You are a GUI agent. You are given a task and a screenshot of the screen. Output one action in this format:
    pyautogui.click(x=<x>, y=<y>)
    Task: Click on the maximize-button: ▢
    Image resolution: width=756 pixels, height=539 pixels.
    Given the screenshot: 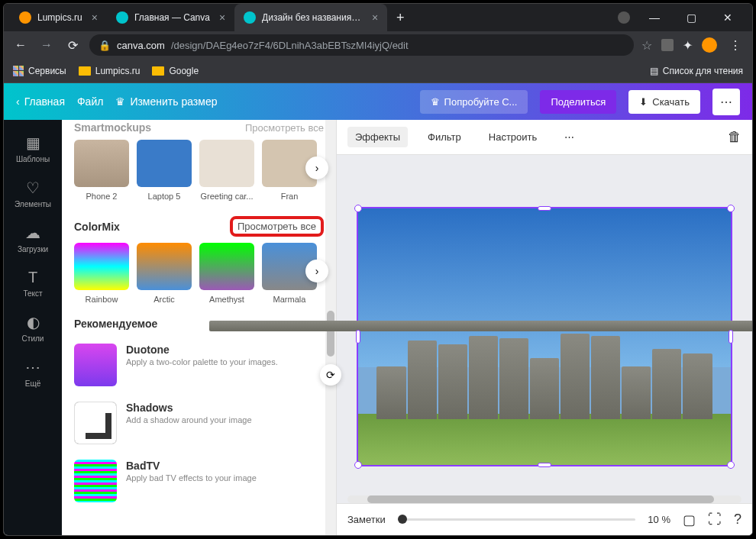 What is the action you would take?
    pyautogui.click(x=691, y=18)
    